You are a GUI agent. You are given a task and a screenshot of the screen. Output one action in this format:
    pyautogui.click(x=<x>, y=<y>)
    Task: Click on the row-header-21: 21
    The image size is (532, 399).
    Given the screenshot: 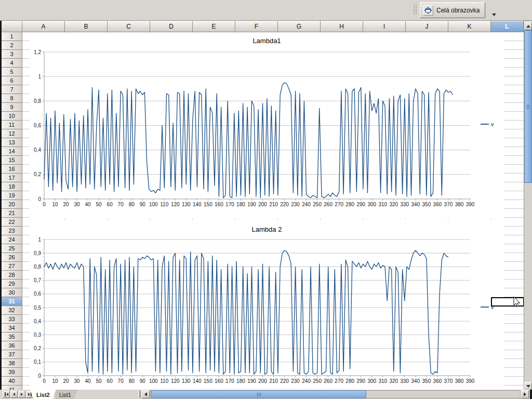 What is the action you would take?
    pyautogui.click(x=12, y=213)
    